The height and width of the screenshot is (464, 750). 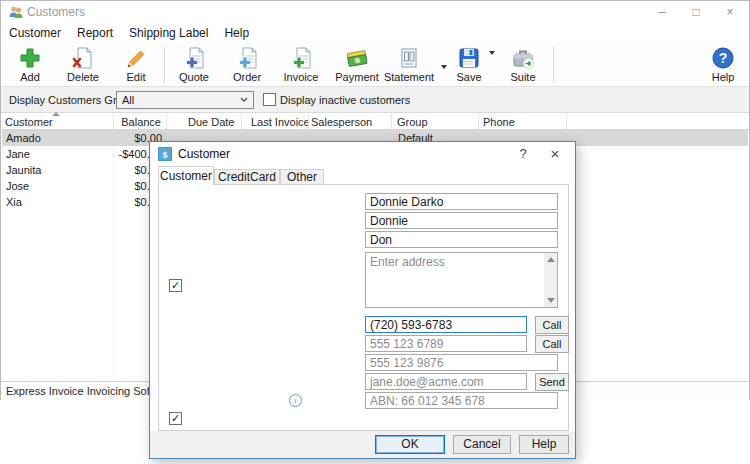 What do you see at coordinates (301, 58) in the screenshot?
I see `invoice-document-icon` at bounding box center [301, 58].